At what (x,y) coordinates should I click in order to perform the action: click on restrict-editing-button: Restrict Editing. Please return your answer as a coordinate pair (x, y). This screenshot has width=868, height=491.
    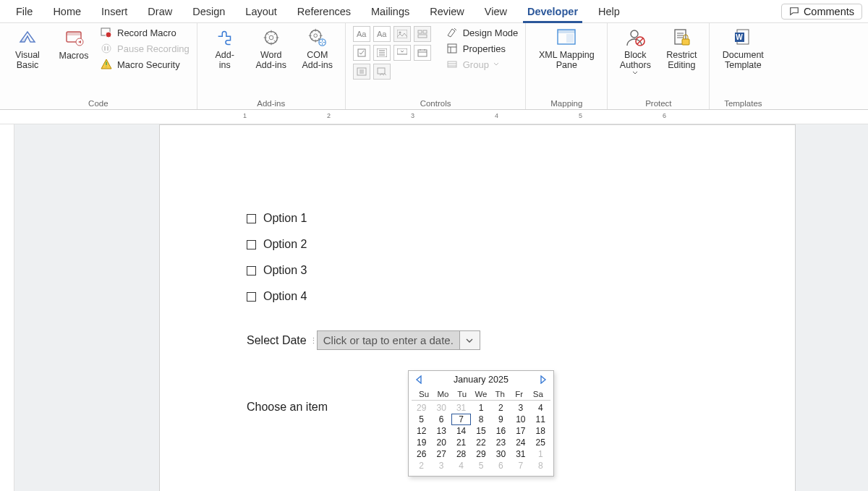
    Looking at the image, I should click on (681, 48).